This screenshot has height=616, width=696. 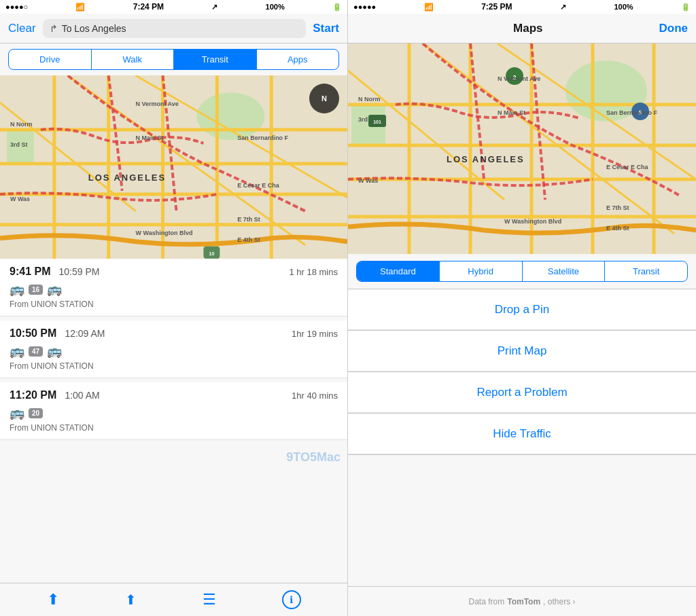 I want to click on bus-icon-2a: 🚌, so click(x=17, y=351).